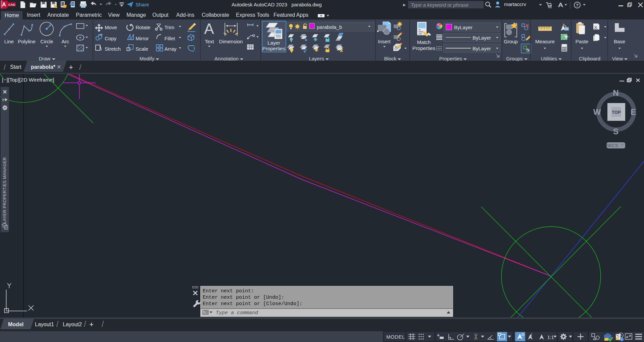  Describe the element at coordinates (111, 38) in the screenshot. I see `svg-text: Copy` at that location.